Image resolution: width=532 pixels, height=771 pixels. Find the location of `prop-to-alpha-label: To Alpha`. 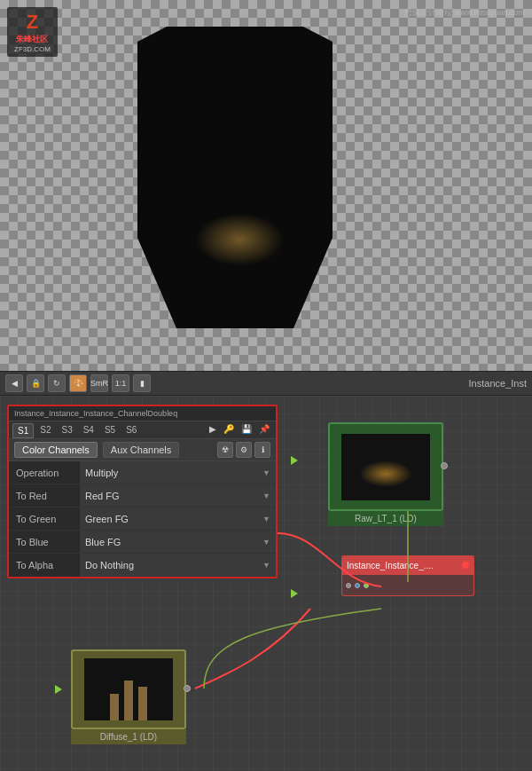

prop-to-alpha-label: To Alpha is located at coordinates (44, 565).